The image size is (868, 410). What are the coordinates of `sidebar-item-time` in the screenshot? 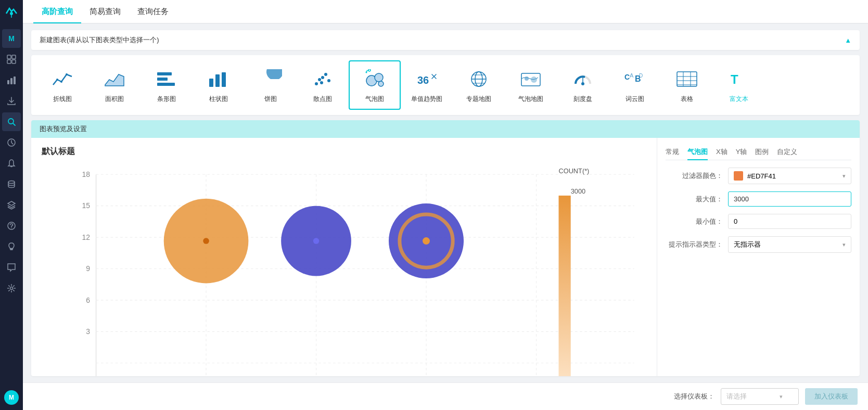 It's located at (11, 143).